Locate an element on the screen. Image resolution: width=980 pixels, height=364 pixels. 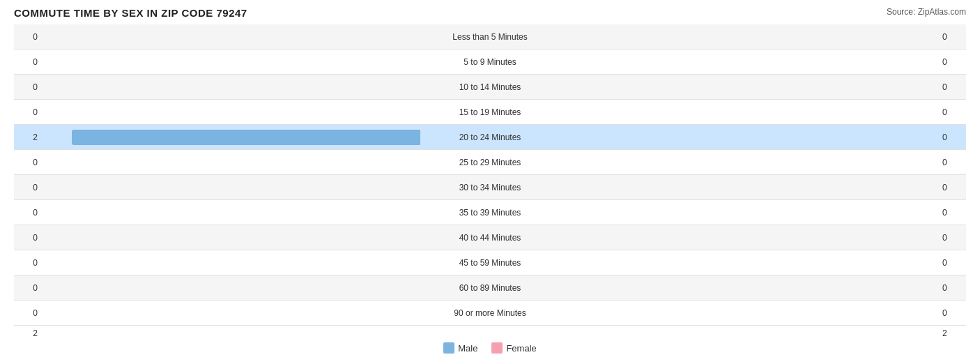
bar-row: 0 15 to 19 Minutes 0 is located at coordinates (490, 112).